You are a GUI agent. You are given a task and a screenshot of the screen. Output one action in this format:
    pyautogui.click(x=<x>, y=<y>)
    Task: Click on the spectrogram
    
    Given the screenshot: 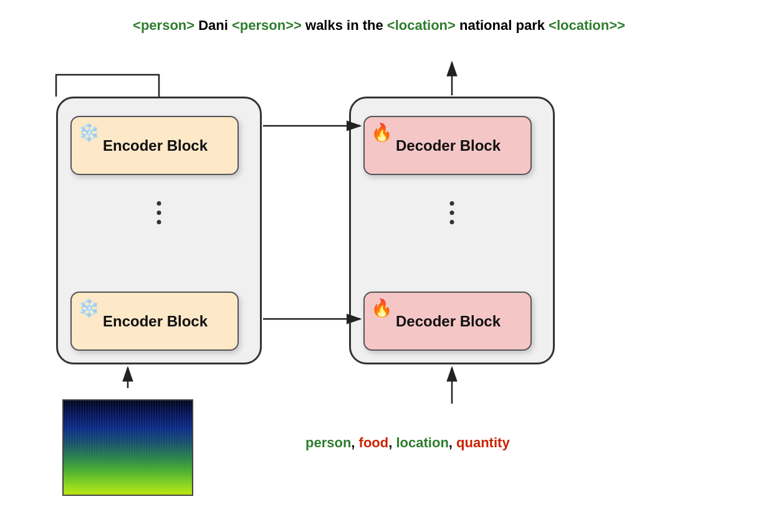 What is the action you would take?
    pyautogui.click(x=128, y=447)
    